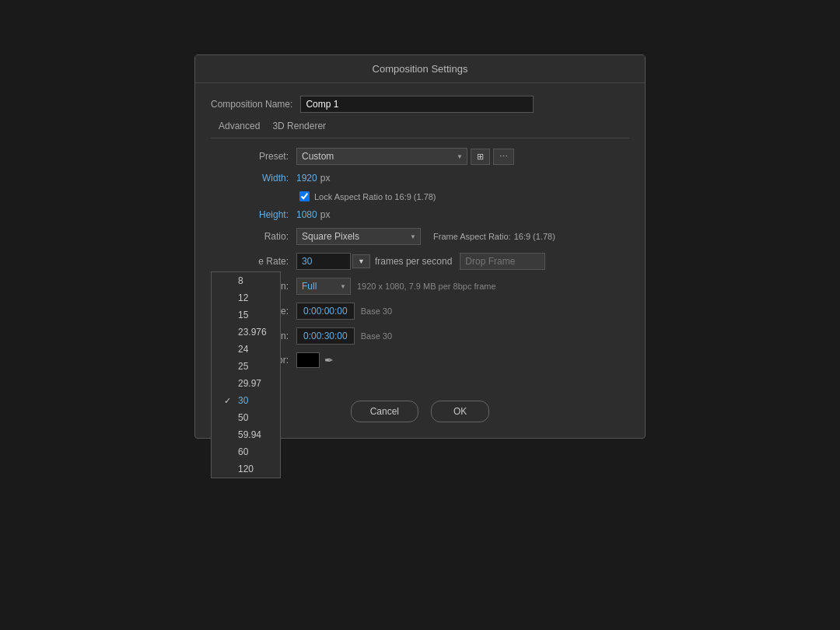 The image size is (840, 630). Describe the element at coordinates (325, 178) in the screenshot. I see `width-unit: px` at that location.